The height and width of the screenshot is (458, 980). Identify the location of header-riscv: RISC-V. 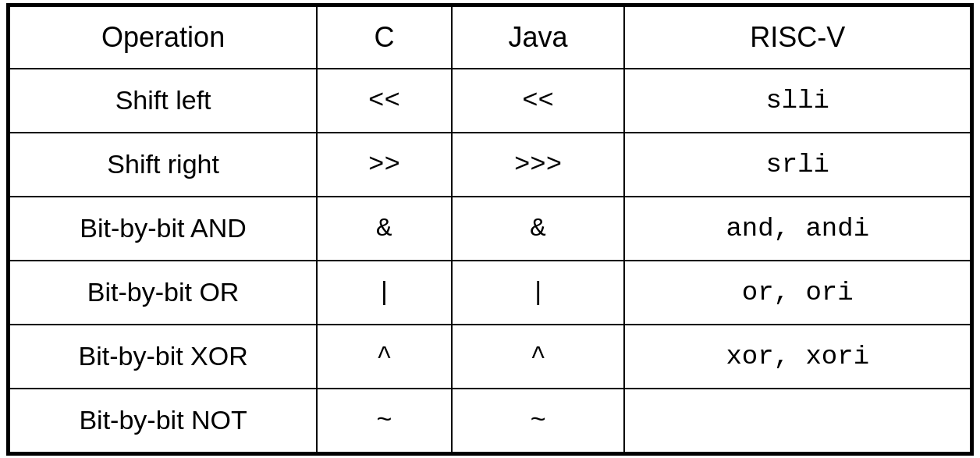
(797, 37).